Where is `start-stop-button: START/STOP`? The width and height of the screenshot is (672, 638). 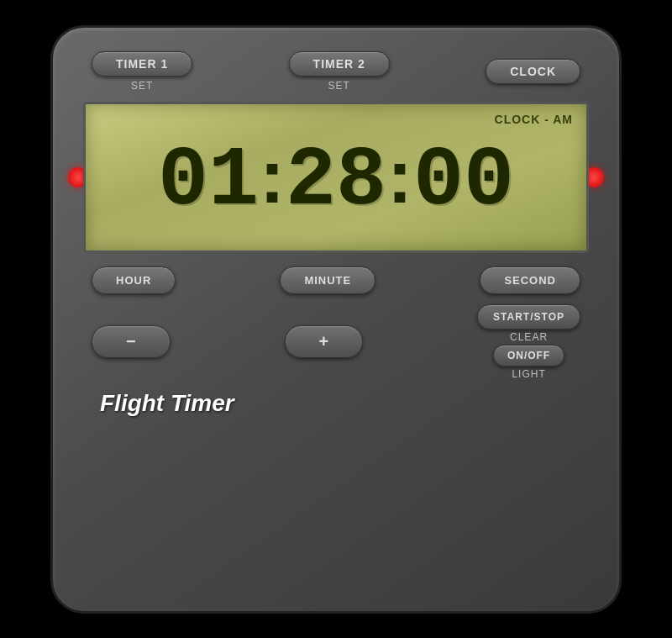 start-stop-button: START/STOP is located at coordinates (529, 317).